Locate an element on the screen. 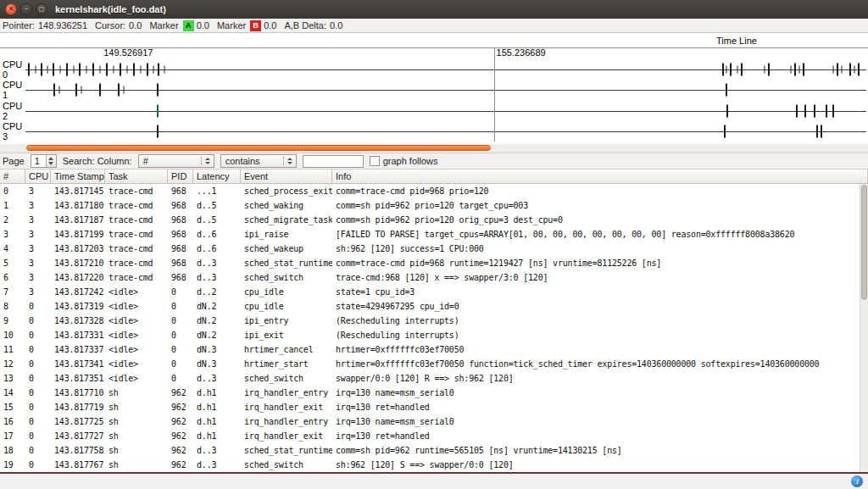 This screenshot has height=489, width=868. table-cell: d..5 is located at coordinates (217, 220).